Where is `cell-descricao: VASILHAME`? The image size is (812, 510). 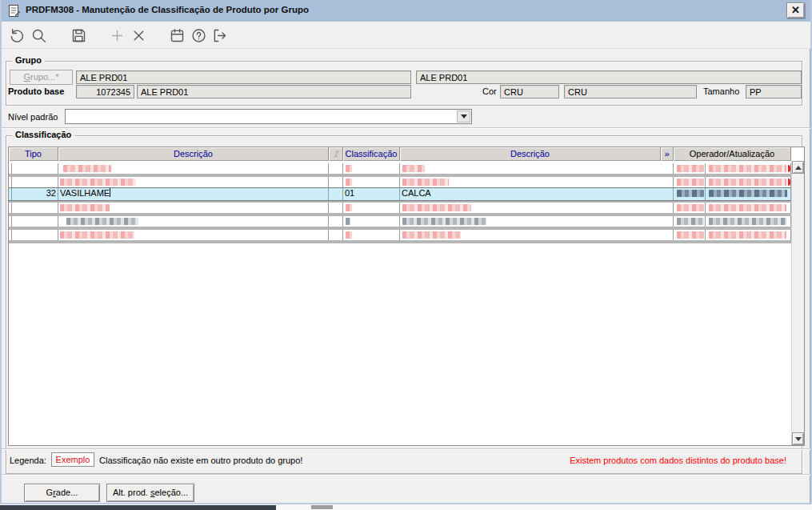 cell-descricao: VASILHAME is located at coordinates (194, 194).